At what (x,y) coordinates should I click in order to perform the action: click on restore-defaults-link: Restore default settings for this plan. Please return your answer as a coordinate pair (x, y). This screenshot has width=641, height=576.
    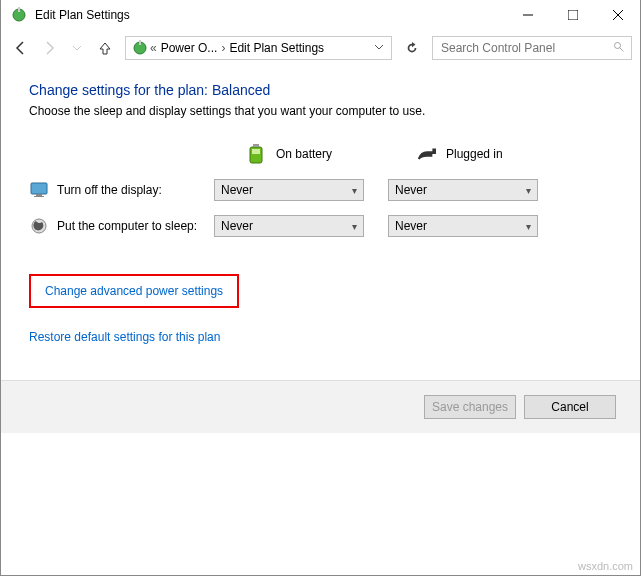
    Looking at the image, I should click on (124, 337).